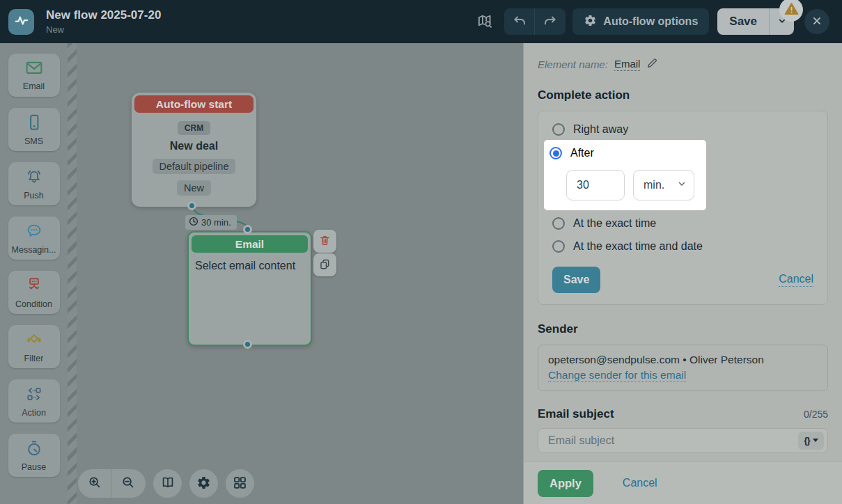 Image resolution: width=842 pixels, height=504 pixels. What do you see at coordinates (683, 368) in the screenshot?
I see `sender-box: opeterson@sendpulse.com • Oliver Peterso…` at bounding box center [683, 368].